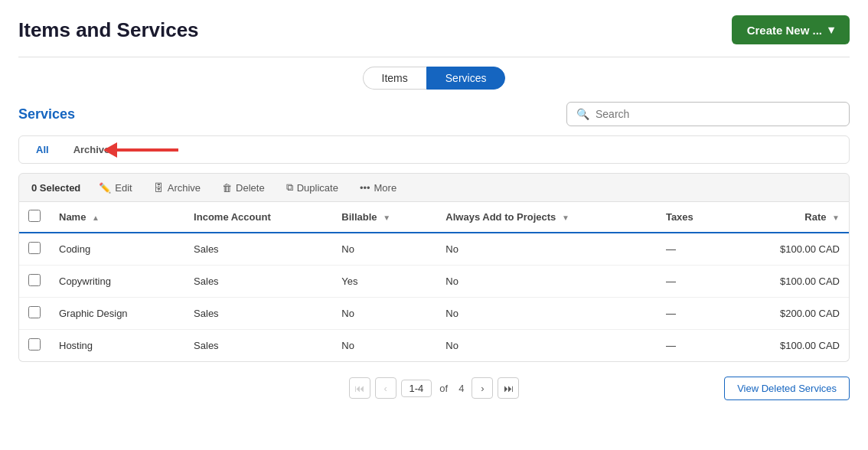  I want to click on bottom-bar: ⏮ ‹ 1-4 of 4 › ⏭ View Deleted Services, so click(434, 388).